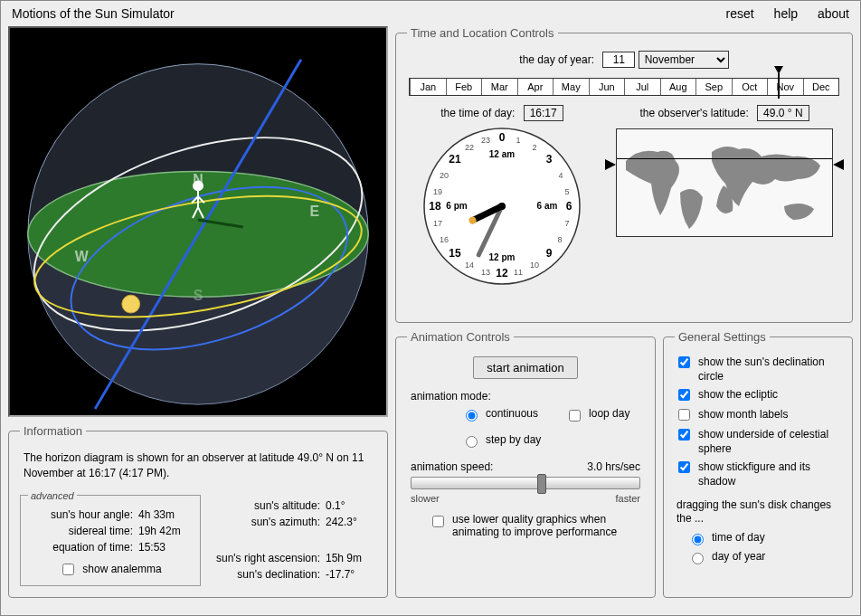  What do you see at coordinates (351, 522) in the screenshot?
I see `azimuth-value: 242.3°` at bounding box center [351, 522].